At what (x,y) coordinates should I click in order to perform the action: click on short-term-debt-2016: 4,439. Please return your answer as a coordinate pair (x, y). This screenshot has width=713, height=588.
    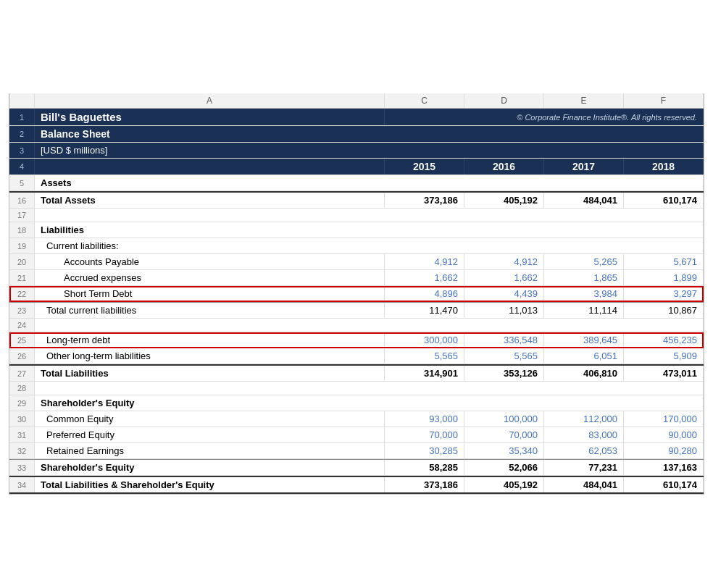
    Looking at the image, I should click on (504, 294).